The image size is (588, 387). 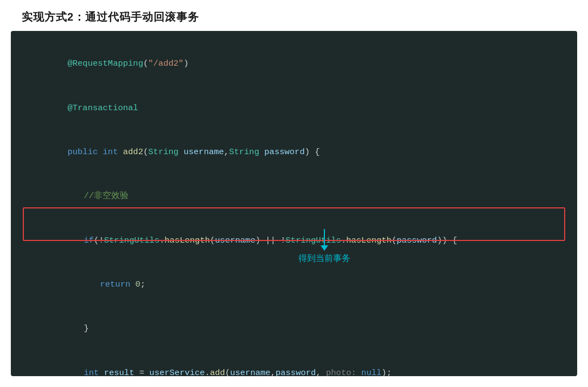 I want to click on line-6: return 0;, so click(x=294, y=284).